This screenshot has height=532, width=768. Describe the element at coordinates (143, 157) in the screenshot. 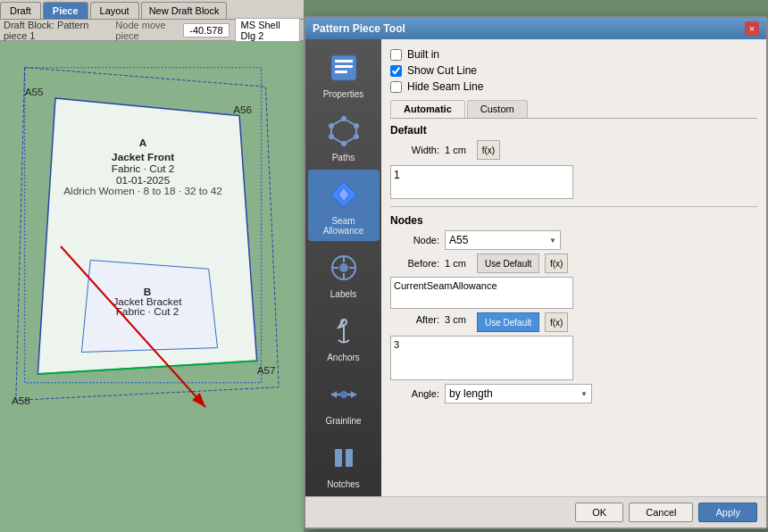

I see `svg-text: Jacket Front` at that location.